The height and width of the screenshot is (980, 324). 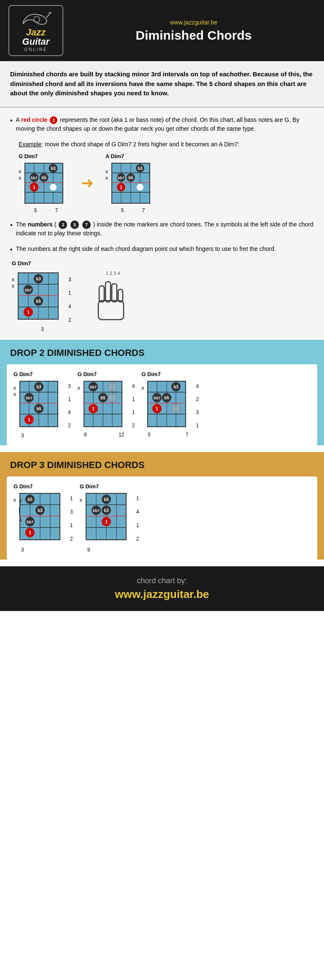 I want to click on number-7: 7, so click(x=86, y=225).